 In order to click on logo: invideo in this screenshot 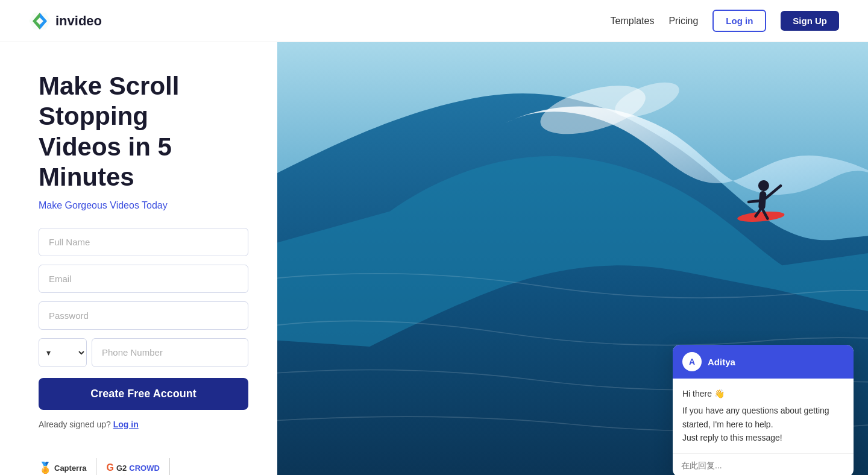, I will do `click(65, 21)`.